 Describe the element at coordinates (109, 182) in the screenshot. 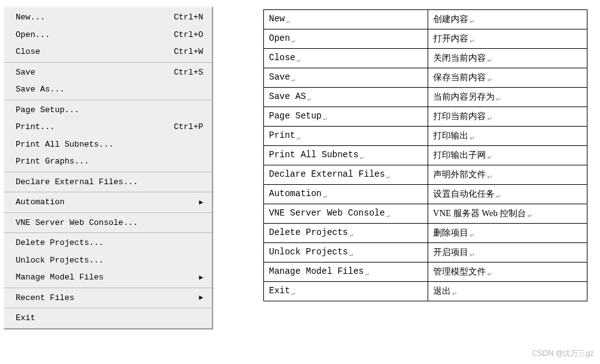

I see `menu-item-label: Declare External Files...` at that location.